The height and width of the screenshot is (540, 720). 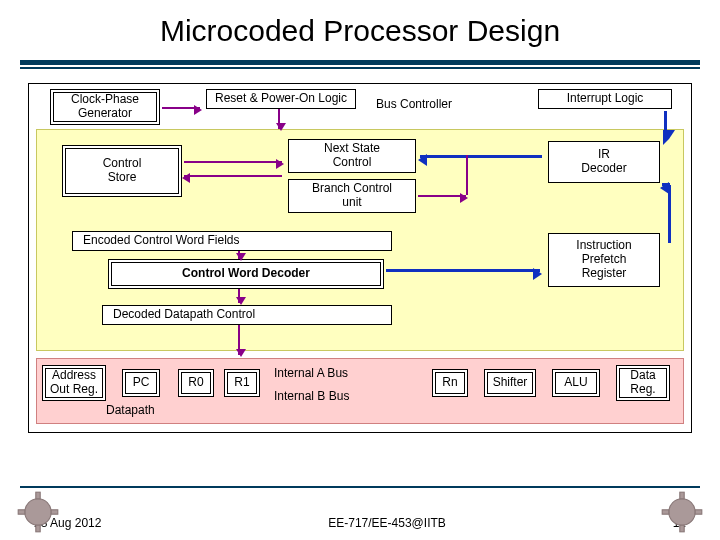 What do you see at coordinates (239, 340) in the screenshot?
I see `arrow-decoded-to-datapath` at bounding box center [239, 340].